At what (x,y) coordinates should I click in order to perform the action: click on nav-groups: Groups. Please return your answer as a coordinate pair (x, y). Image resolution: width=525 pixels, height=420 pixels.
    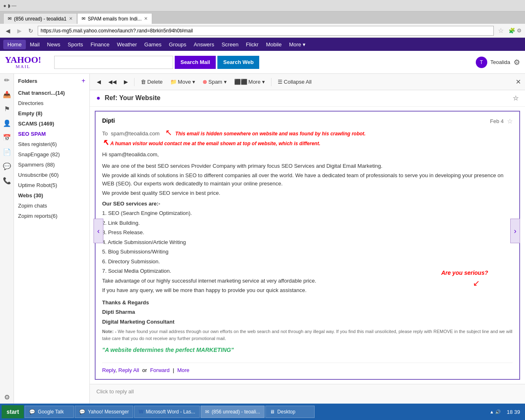
    Looking at the image, I should click on (178, 44).